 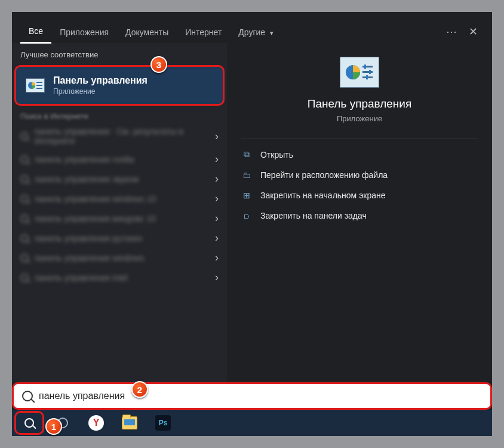 I want to click on chevron-down-icon: ▾, so click(x=272, y=33).